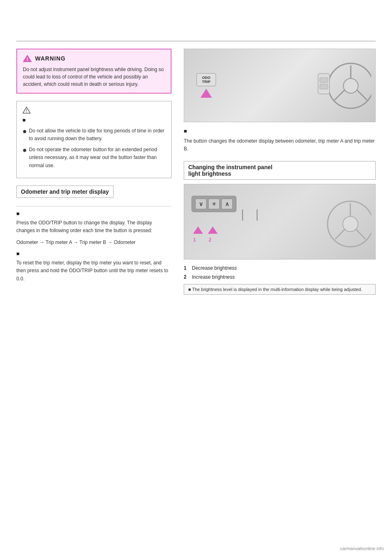  What do you see at coordinates (27, 58) in the screenshot?
I see `warning-triangle-icon: !` at bounding box center [27, 58].